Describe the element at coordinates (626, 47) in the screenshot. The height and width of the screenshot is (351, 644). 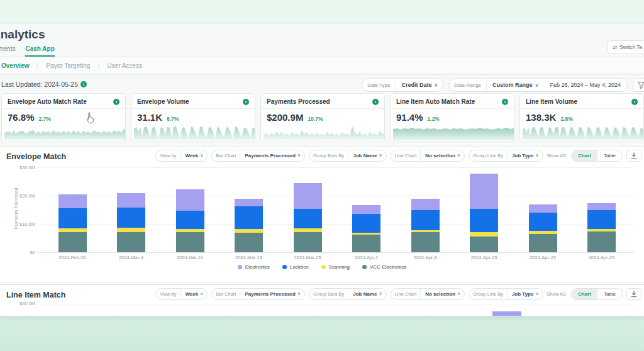
I see `switch-team-button: ⇄ Switch Te` at that location.